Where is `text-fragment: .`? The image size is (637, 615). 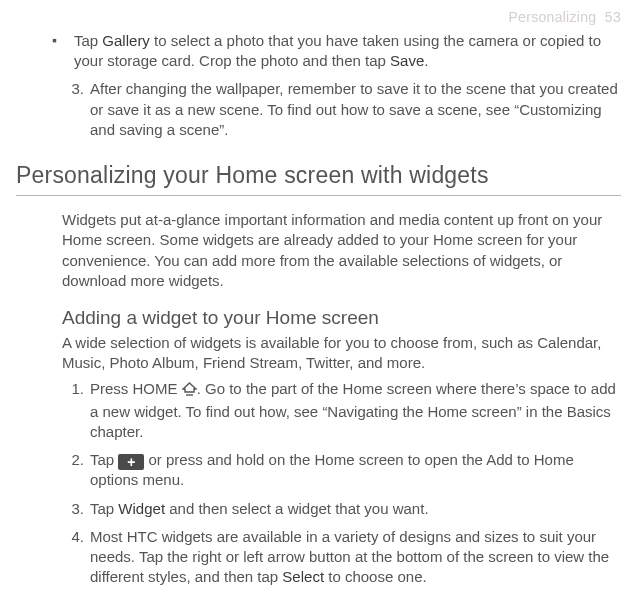
text-fragment: . is located at coordinates (426, 60).